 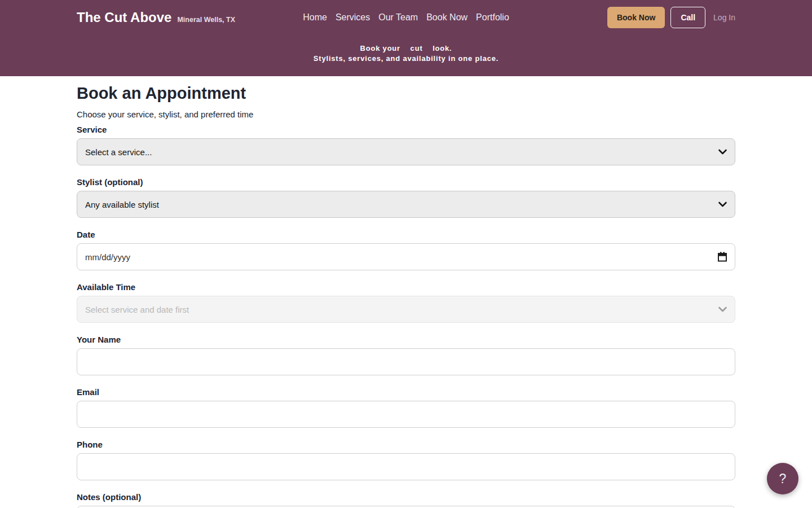 What do you see at coordinates (406, 54) in the screenshot?
I see `tagline: Book your cut look. Stylists, services, …` at bounding box center [406, 54].